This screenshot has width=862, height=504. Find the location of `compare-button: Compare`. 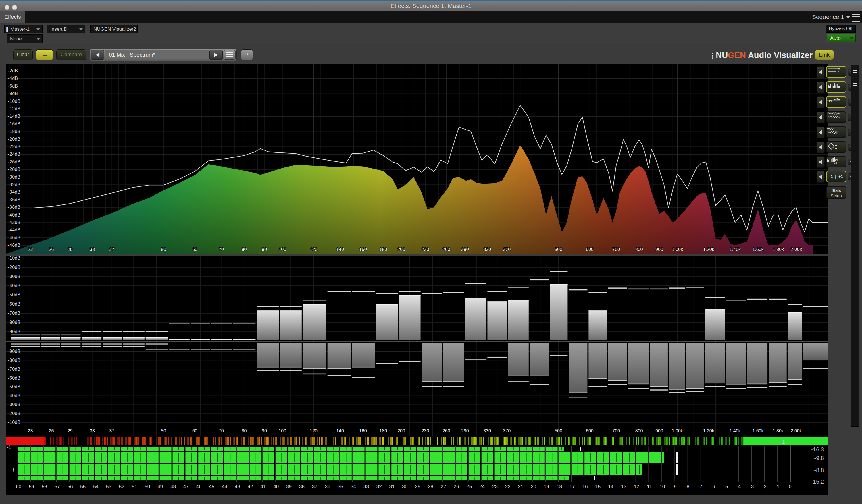

compare-button: Compare is located at coordinates (71, 55).